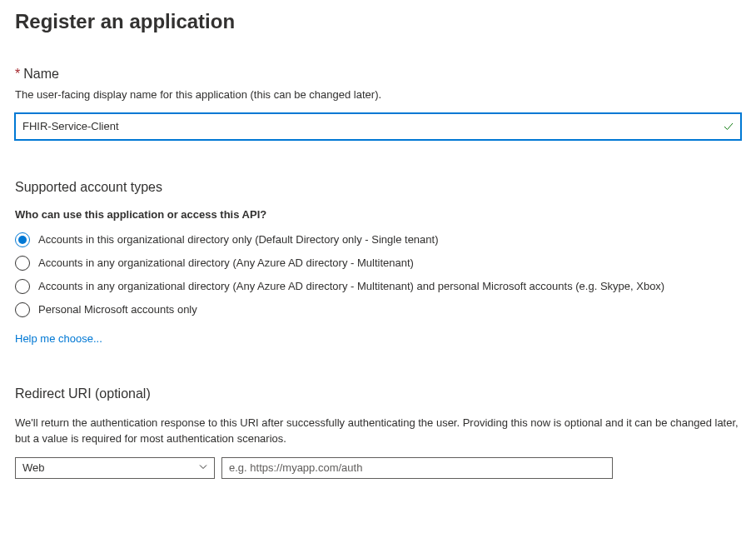 The width and height of the screenshot is (756, 533). Describe the element at coordinates (378, 187) in the screenshot. I see `account-types-title: Supported account types` at that location.